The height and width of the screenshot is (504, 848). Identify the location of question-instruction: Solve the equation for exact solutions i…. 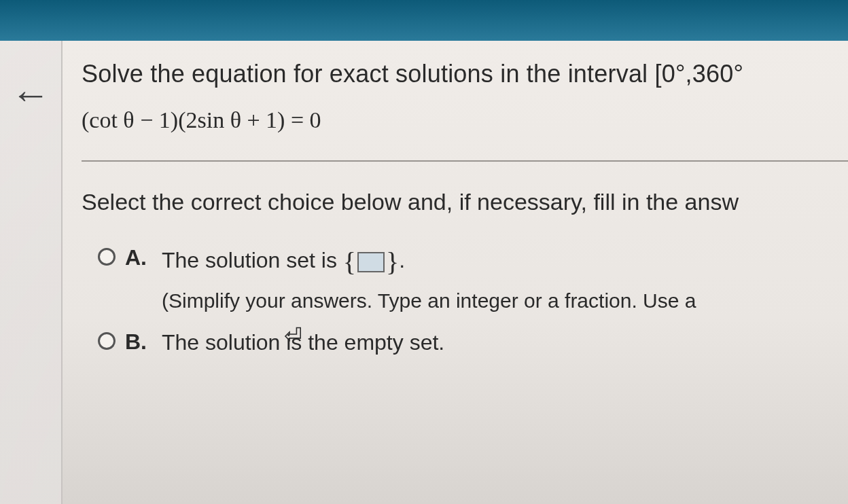
(465, 74).